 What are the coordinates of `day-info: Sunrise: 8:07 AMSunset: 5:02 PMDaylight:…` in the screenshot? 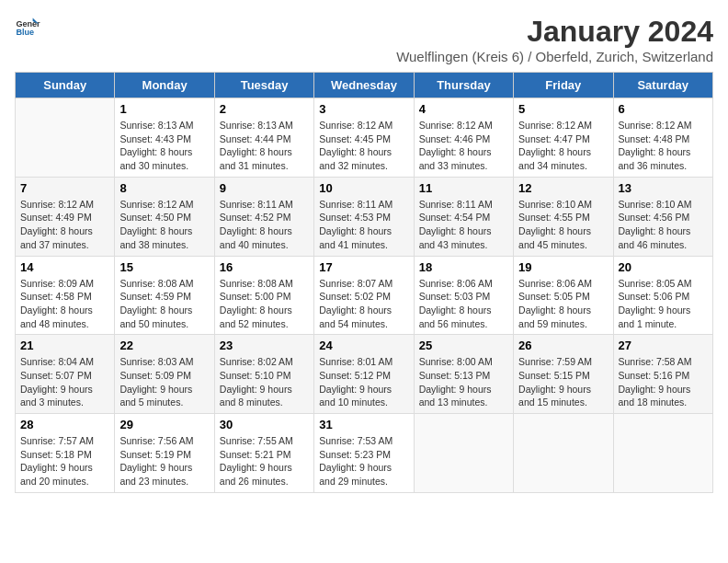 It's located at (364, 304).